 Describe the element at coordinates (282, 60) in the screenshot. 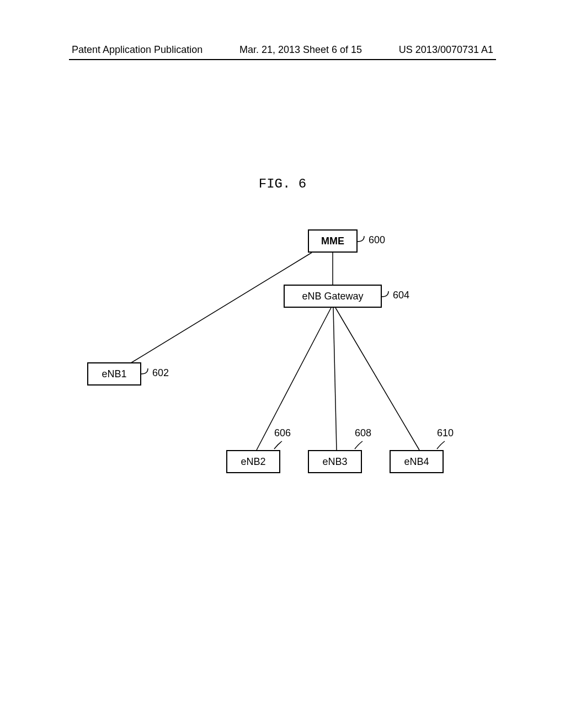

I see `header-divider` at that location.